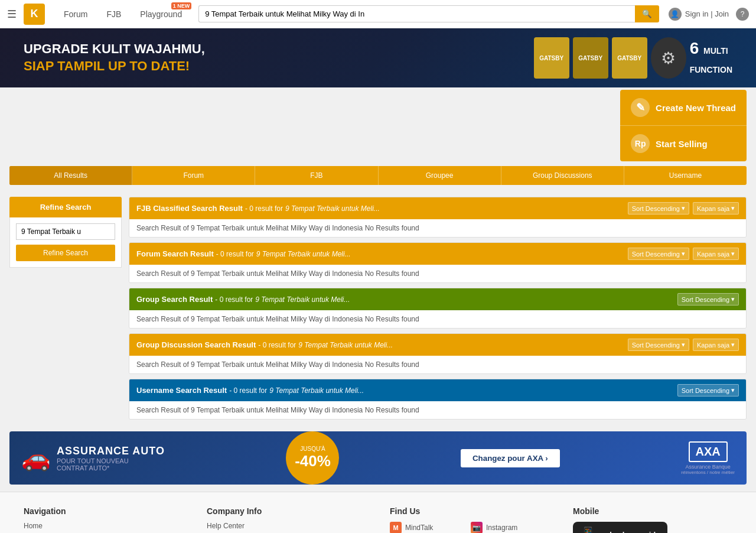  Describe the element at coordinates (66, 242) in the screenshot. I see `sidebar-search-box: Refine Search` at that location.